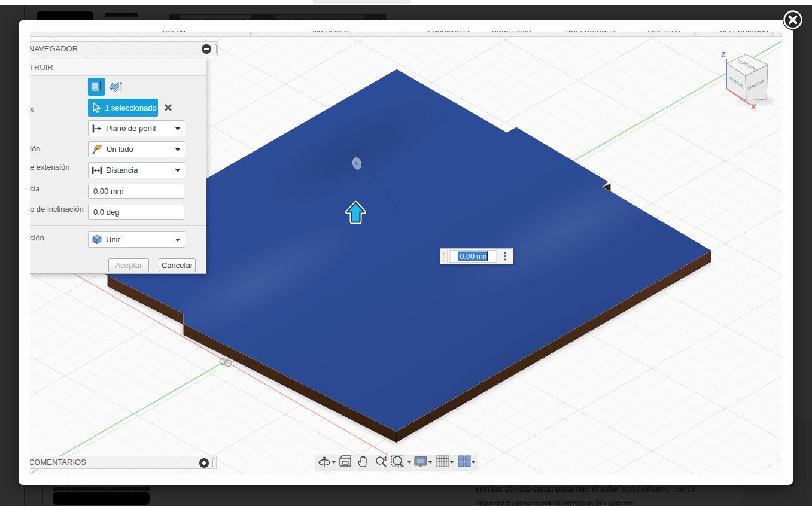 Image resolution: width=812 pixels, height=506 pixels. I want to click on svg-text: 0.00 mm, so click(475, 257).